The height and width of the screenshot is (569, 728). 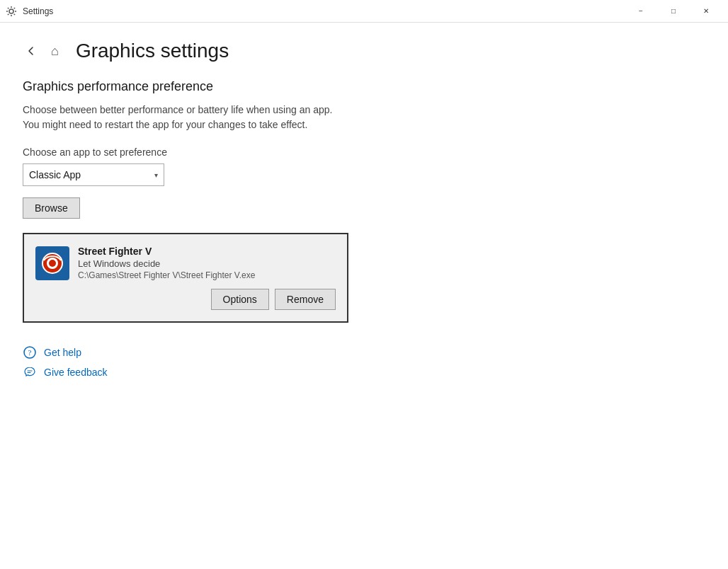 What do you see at coordinates (207, 251) in the screenshot?
I see `app-name: Street Fighter V` at bounding box center [207, 251].